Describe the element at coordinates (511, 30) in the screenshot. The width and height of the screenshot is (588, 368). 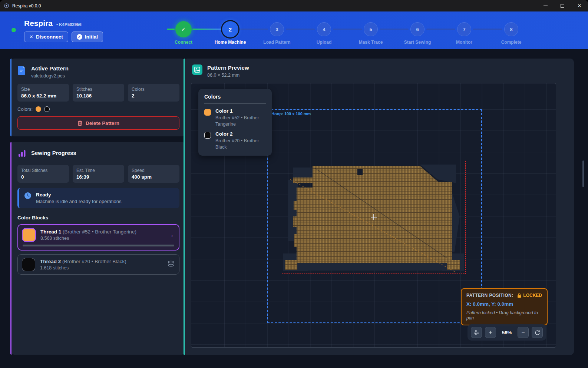
I see `step-complete: 8 Complete` at that location.